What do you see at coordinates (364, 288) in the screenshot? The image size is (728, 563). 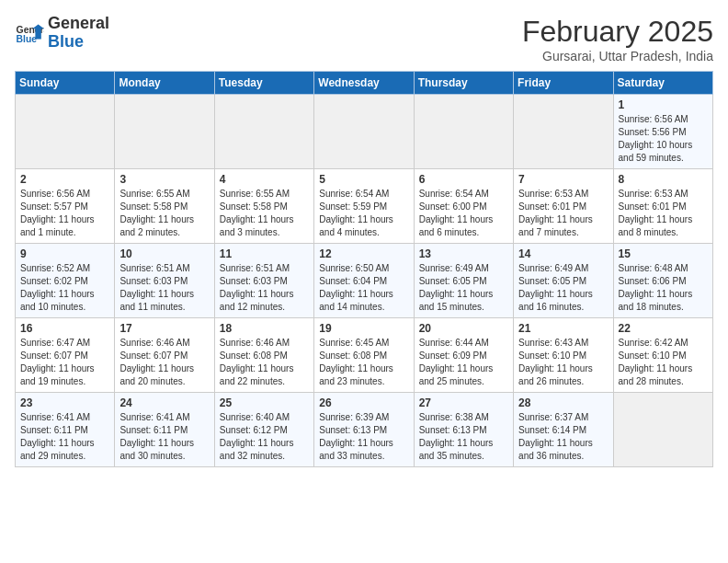 I see `day-info: Sunrise: 6:50 AM Sunset: 6:04 PM Dayligh…` at bounding box center [364, 288].